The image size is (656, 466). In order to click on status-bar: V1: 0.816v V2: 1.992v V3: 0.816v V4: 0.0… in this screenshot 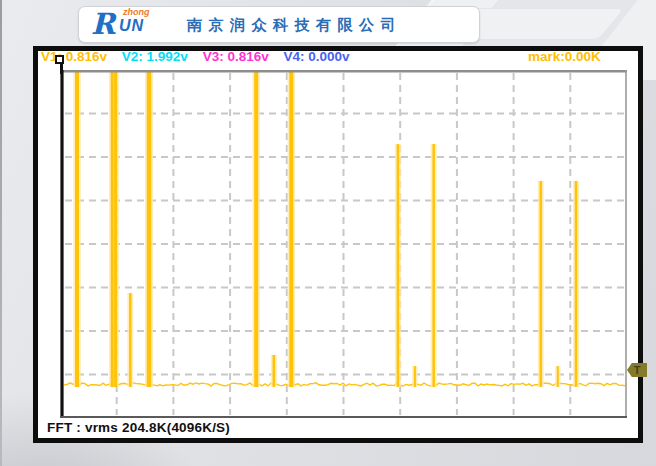, I will do `click(201, 56)`.